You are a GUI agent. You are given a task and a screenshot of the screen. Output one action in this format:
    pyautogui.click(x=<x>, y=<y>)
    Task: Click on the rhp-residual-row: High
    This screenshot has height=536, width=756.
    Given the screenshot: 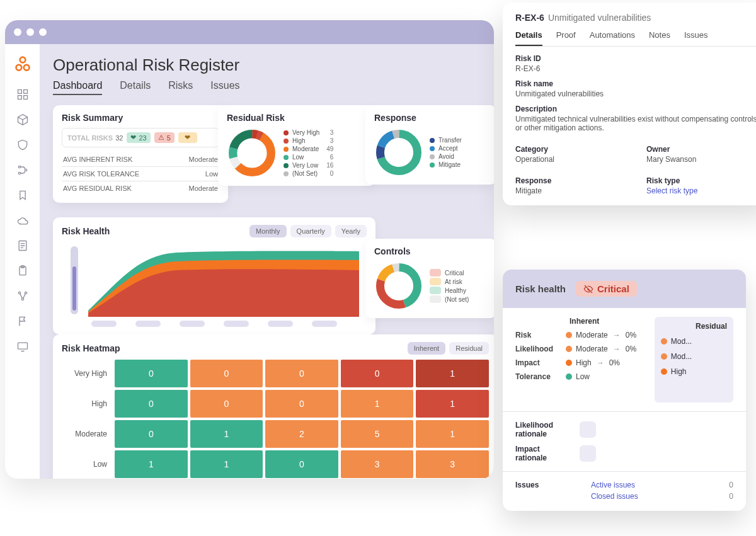 What is the action you would take?
    pyautogui.click(x=694, y=372)
    